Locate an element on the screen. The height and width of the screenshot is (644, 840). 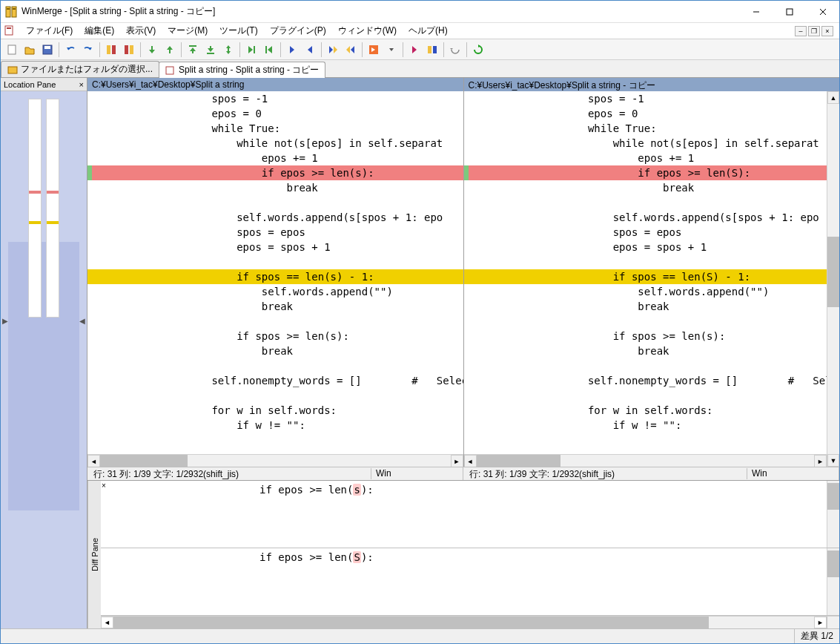
right-vscroll: ▲ ▼ is located at coordinates (833, 279).